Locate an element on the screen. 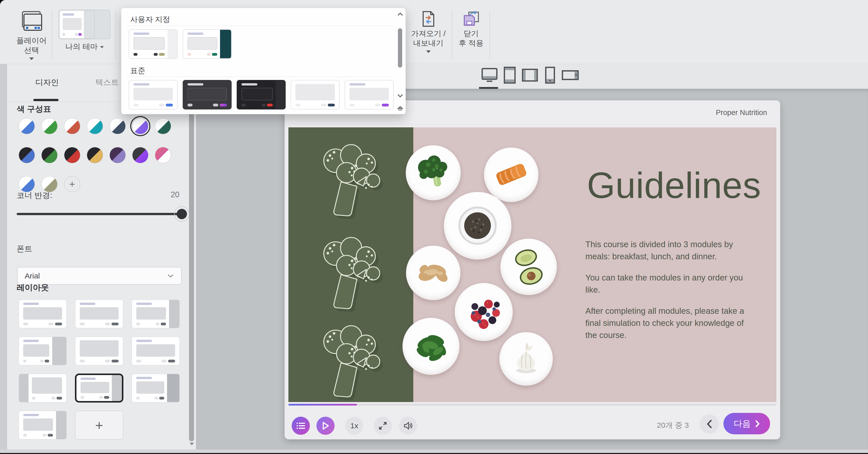 The height and width of the screenshot is (454, 868). slide-paragraph: This course is divided into 3 modules by… is located at coordinates (669, 251).